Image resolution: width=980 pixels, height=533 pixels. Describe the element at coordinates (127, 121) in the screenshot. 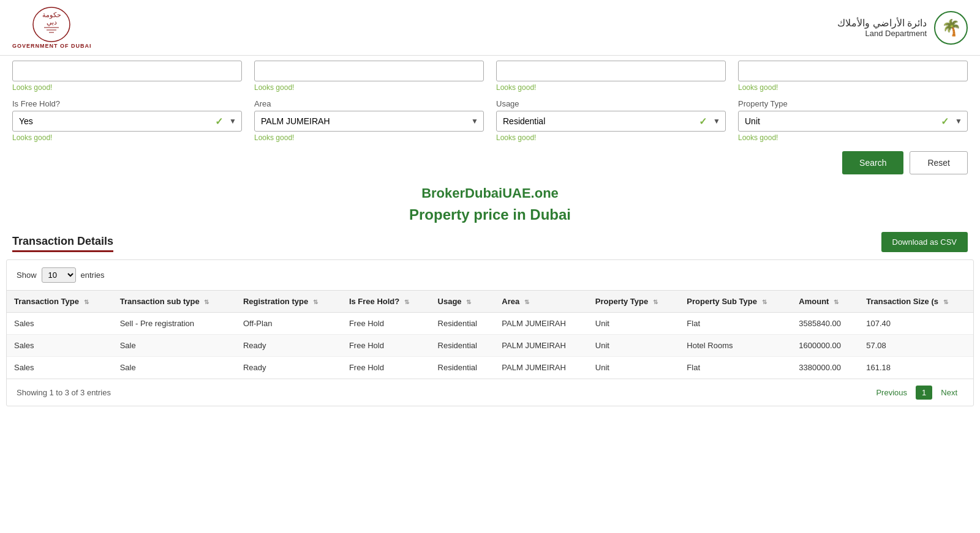

I see `is-free-hold-select: Yes No` at that location.